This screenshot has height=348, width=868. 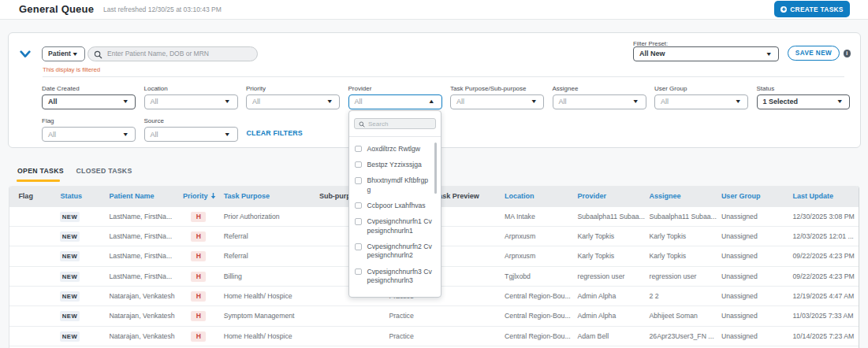 I want to click on tab-open-tasks: OPEN TASKS, so click(x=41, y=171).